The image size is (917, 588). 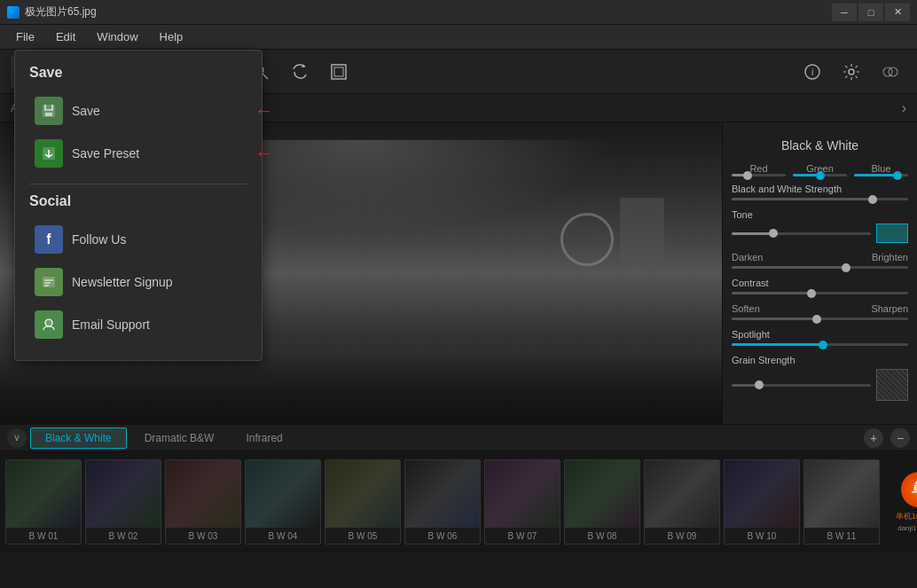 What do you see at coordinates (264, 438) in the screenshot?
I see `tab-infrared: Infrared` at bounding box center [264, 438].